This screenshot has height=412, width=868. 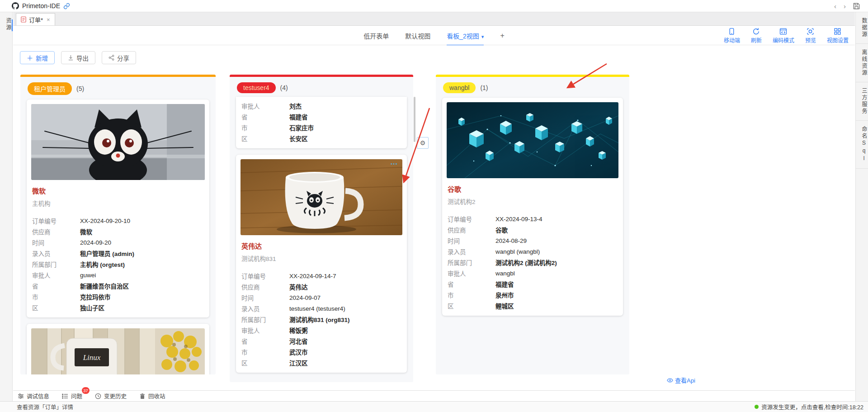 I want to click on field-row: 供应商谷歌, so click(x=533, y=230).